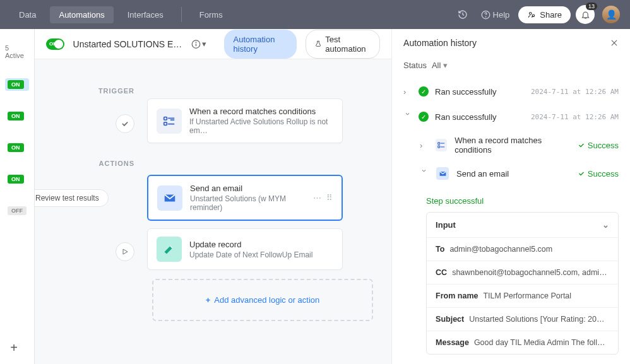 This screenshot has height=364, width=630. I want to click on update-record-card: Update record Update Date of Next Follow…, so click(245, 249).